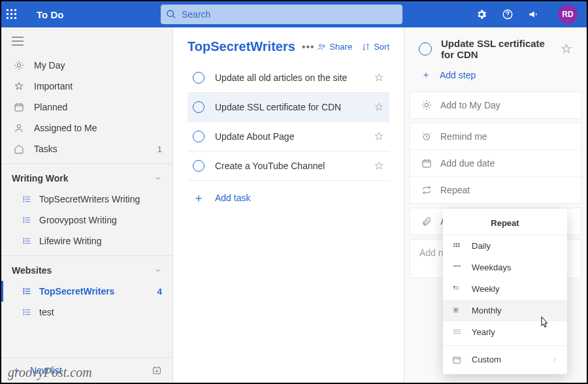 This screenshot has width=588, height=384. I want to click on repeat-option-yearly: Yearly, so click(505, 332).